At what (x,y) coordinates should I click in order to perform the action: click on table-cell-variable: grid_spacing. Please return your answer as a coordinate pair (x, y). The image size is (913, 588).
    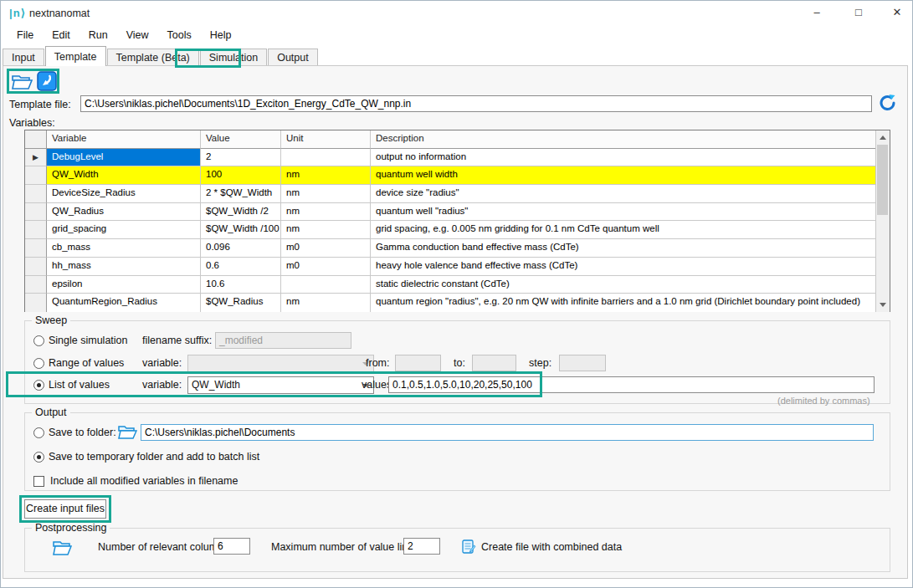
    Looking at the image, I should click on (124, 230).